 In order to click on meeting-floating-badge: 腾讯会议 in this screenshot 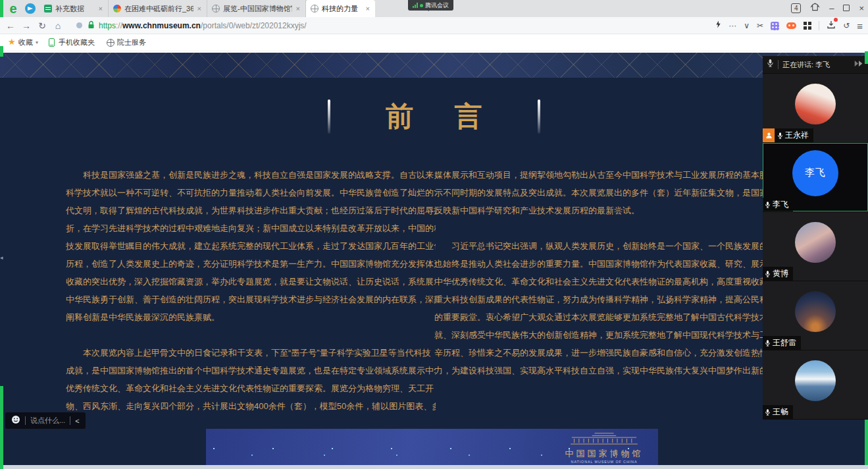, I will do `click(430, 5)`.